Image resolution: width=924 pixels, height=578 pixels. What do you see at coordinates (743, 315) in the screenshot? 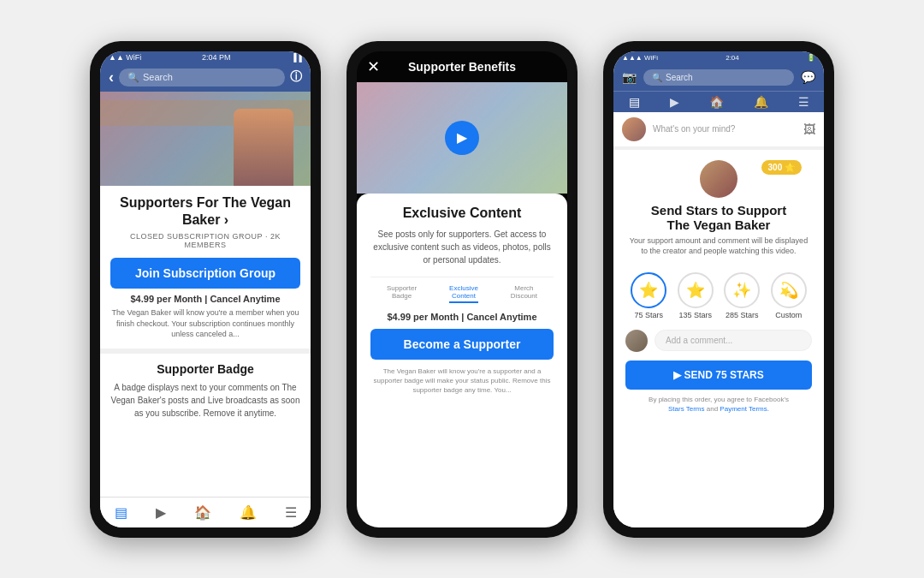
I see `star-label-285: 285 Stars` at bounding box center [743, 315].